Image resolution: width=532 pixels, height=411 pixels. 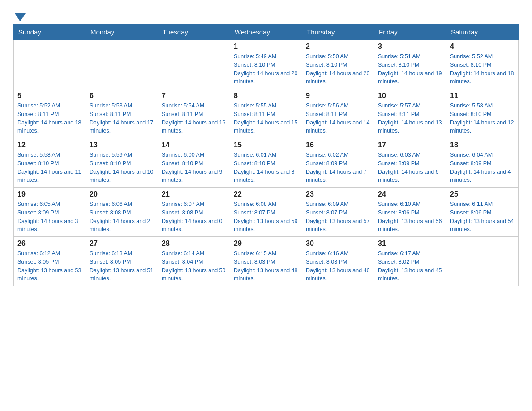 What do you see at coordinates (339, 212) in the screenshot?
I see `calendar-cell: 23Sunrise: 6:09 AM Sunset: 8:07 PM Dayli…` at bounding box center [339, 212].